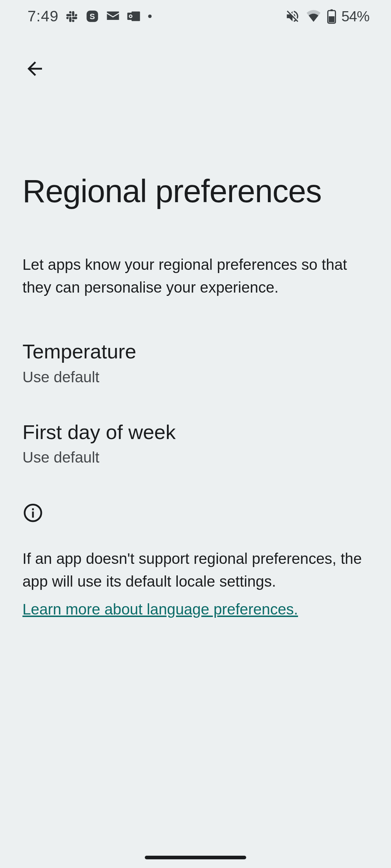  I want to click on status-left: 7:49 S, so click(90, 16).